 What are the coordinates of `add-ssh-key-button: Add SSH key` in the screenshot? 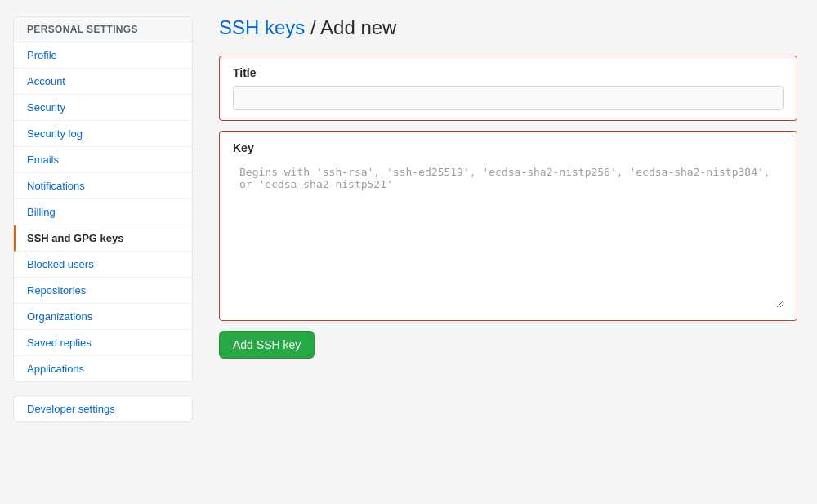 It's located at (266, 345).